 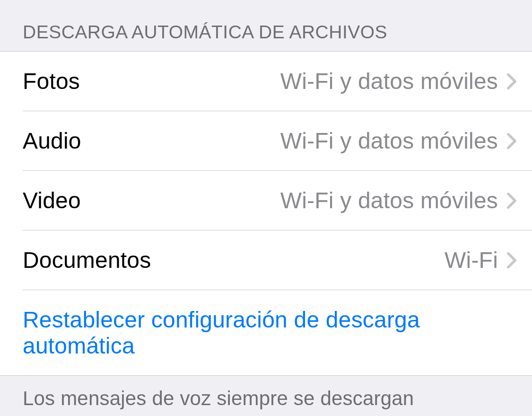 What do you see at coordinates (270, 333) in the screenshot?
I see `reset-label: Restablecer configuración de descarga au…` at bounding box center [270, 333].